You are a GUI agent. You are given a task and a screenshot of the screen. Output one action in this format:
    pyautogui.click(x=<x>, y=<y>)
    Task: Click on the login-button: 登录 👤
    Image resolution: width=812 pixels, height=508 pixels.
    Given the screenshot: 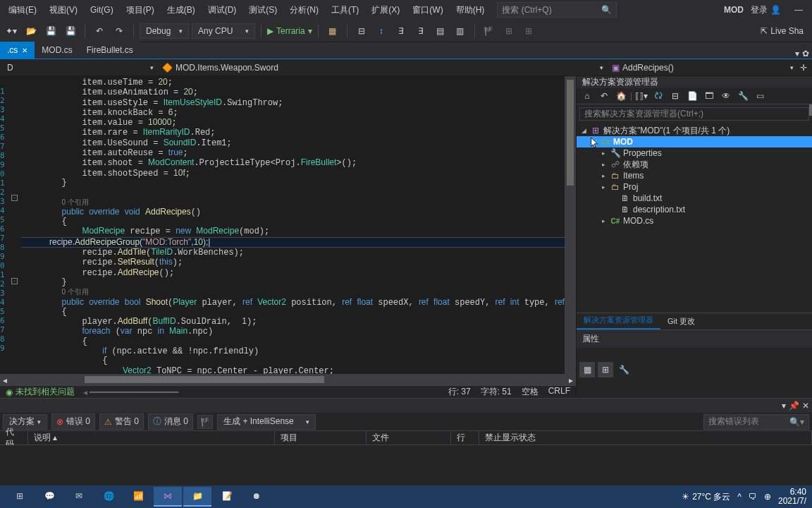 What is the action you would take?
    pyautogui.click(x=765, y=10)
    